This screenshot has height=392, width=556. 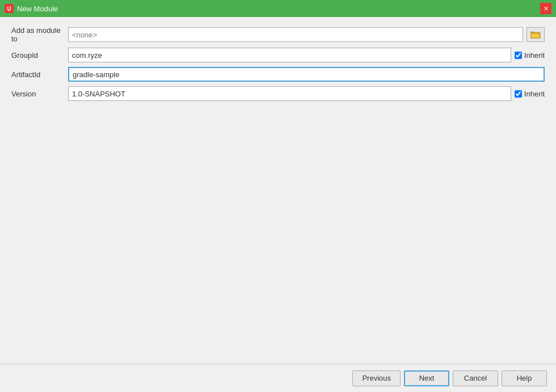 What do you see at coordinates (306, 74) in the screenshot?
I see `artifact-id-input` at bounding box center [306, 74].